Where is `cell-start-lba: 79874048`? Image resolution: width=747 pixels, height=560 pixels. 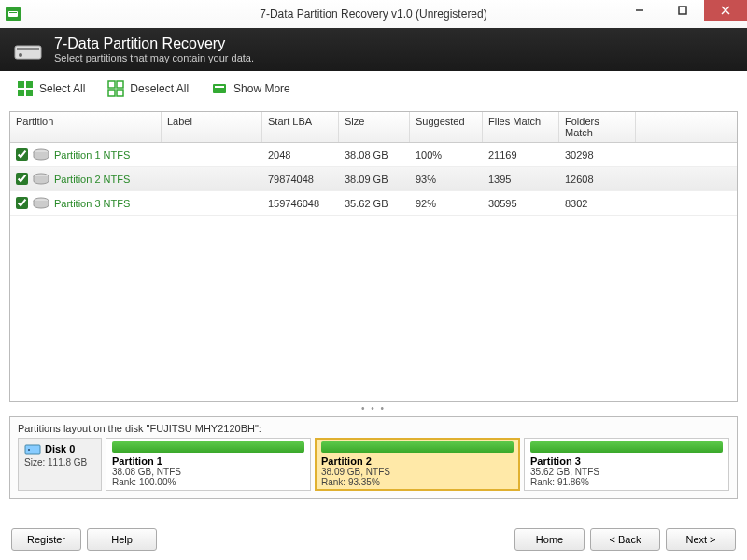 cell-start-lba: 79874048 is located at coordinates (301, 179).